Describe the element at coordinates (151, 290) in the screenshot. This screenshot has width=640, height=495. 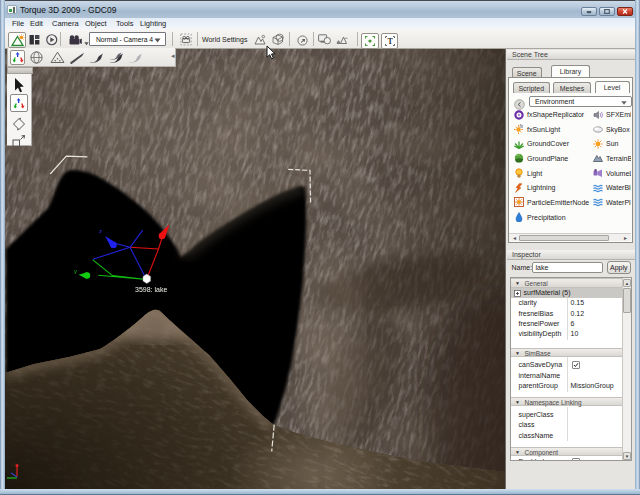
I see `svg-text: 3598: lake` at that location.